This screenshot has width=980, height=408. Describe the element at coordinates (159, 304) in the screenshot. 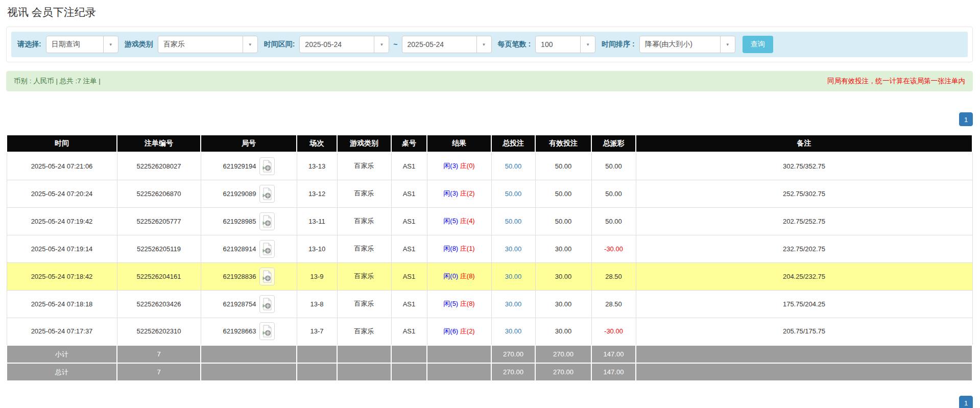

I see `cell-bet-id: 522526203426` at that location.